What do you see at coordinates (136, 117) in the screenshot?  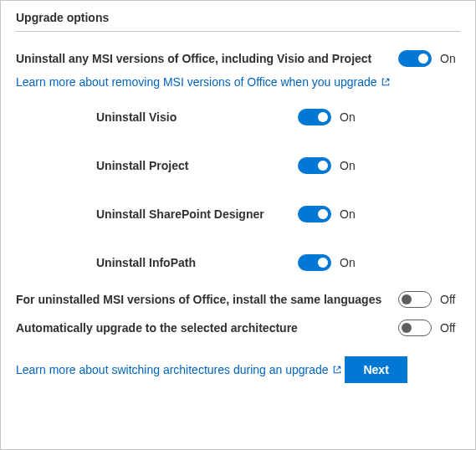 I see `uninstall-visio-label: Uninstall Visio` at bounding box center [136, 117].